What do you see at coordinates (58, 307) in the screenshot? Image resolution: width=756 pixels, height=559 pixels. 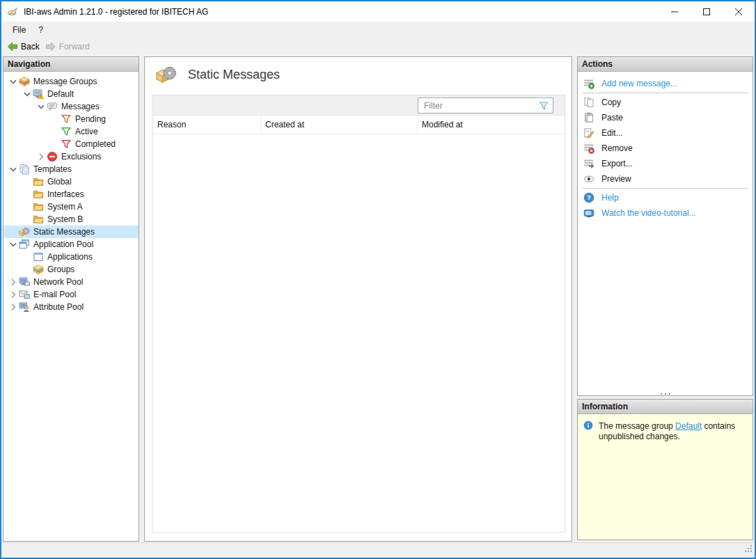 I see `tree-item-label: Attribute Pool` at bounding box center [58, 307].